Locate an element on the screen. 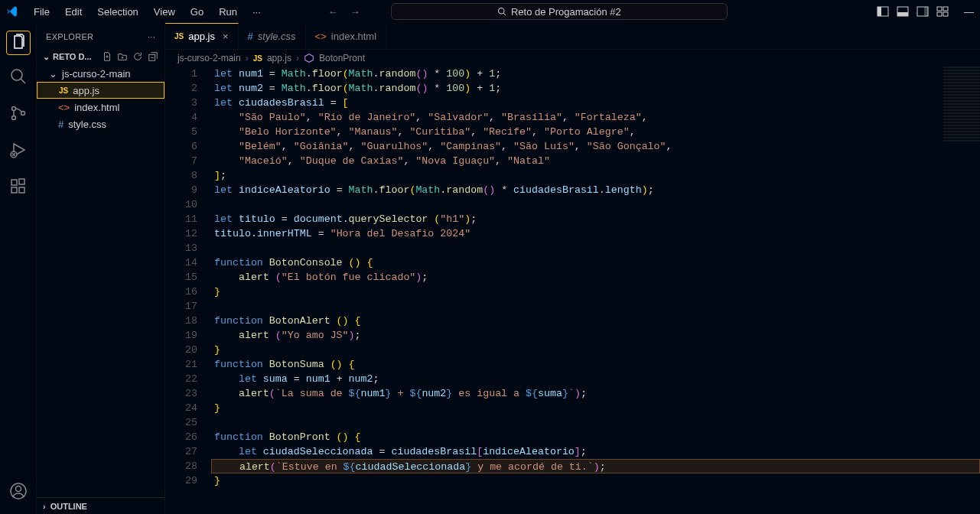 The image size is (980, 514). tab-label: index.html is located at coordinates (353, 37).